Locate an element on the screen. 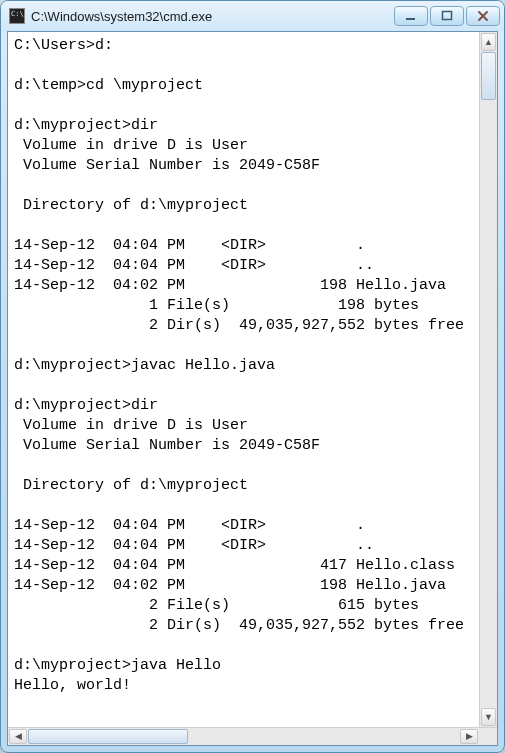 This screenshot has height=753, width=505. close-button is located at coordinates (483, 16).